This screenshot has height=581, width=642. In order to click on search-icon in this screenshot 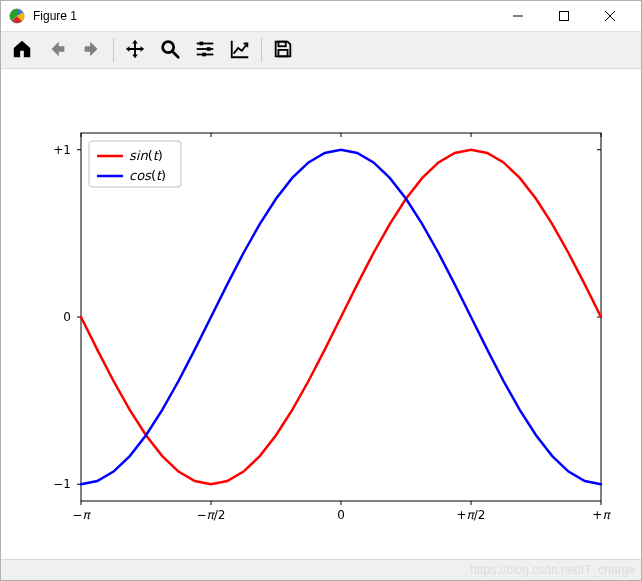, I will do `click(170, 50)`.